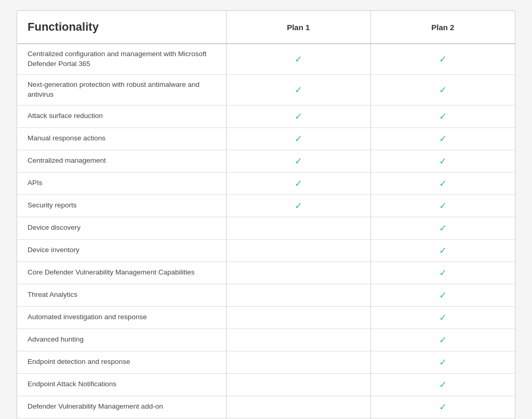  What do you see at coordinates (122, 138) in the screenshot?
I see `feature-name: Manual response actions` at bounding box center [122, 138].